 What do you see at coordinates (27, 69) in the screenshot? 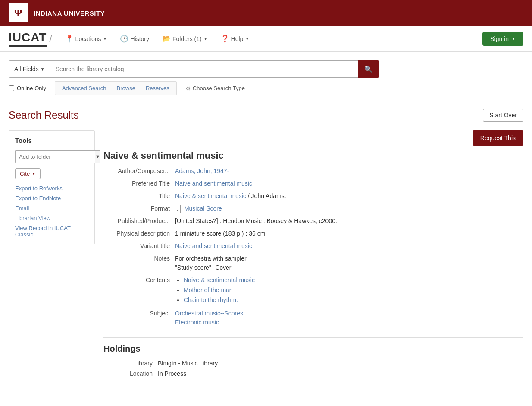
I see `search-type-label: All Fields` at bounding box center [27, 69].